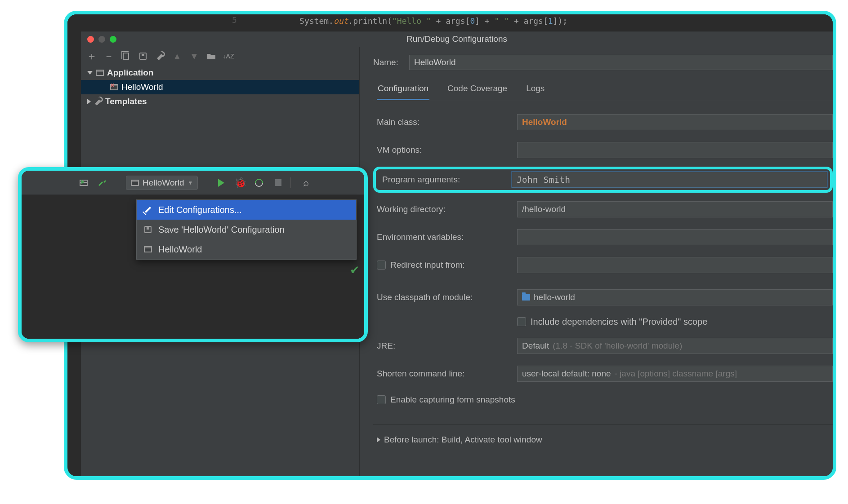 This screenshot has width=848, height=504. Describe the element at coordinates (246, 210) in the screenshot. I see `dropdown-item-edit-configs: Edit Configurations...` at that location.